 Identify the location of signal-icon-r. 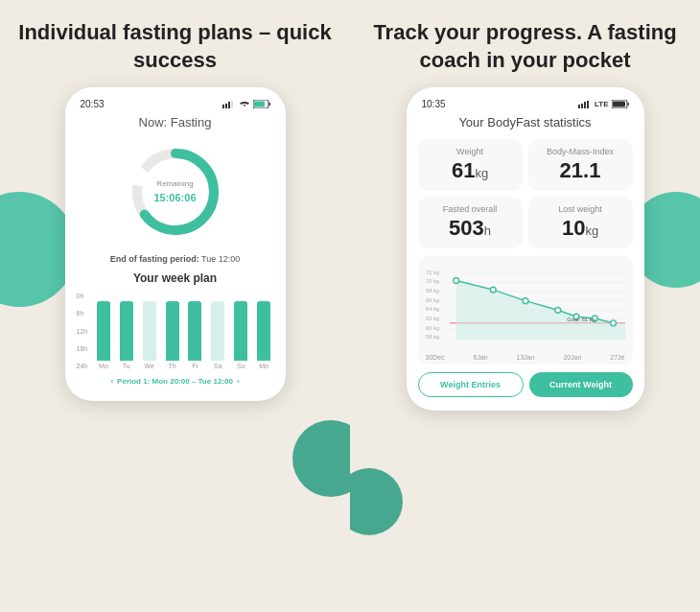
(585, 105).